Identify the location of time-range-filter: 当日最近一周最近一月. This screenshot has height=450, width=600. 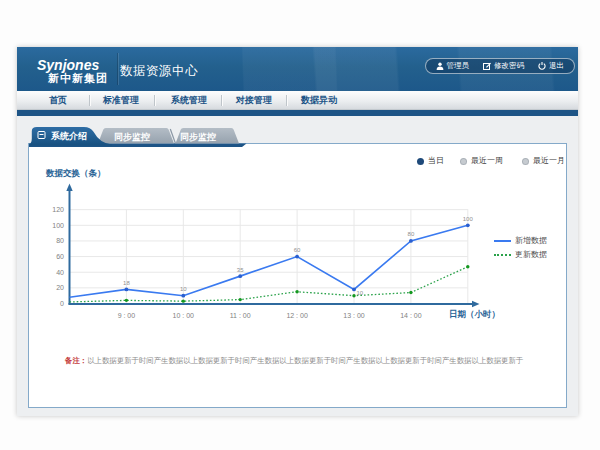
(298, 161).